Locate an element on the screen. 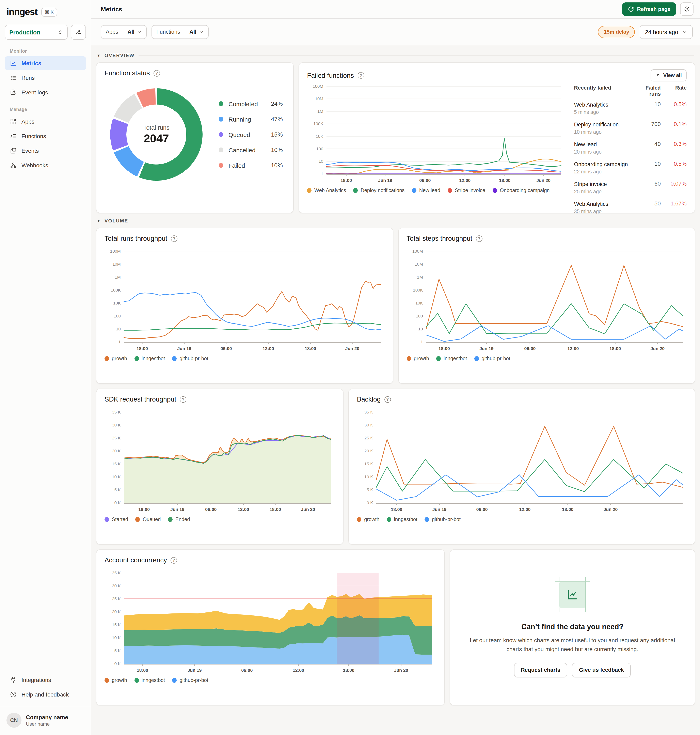 The image size is (700, 735). svg-text: 10K is located at coordinates (419, 303).